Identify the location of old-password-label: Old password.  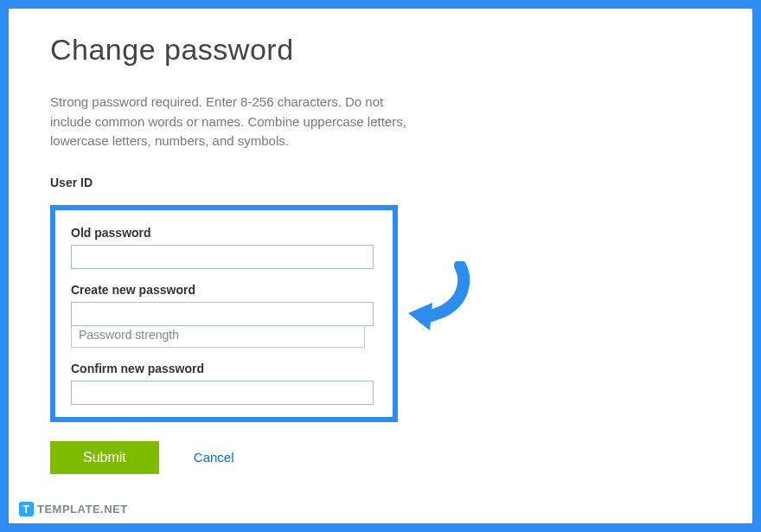
(224, 233).